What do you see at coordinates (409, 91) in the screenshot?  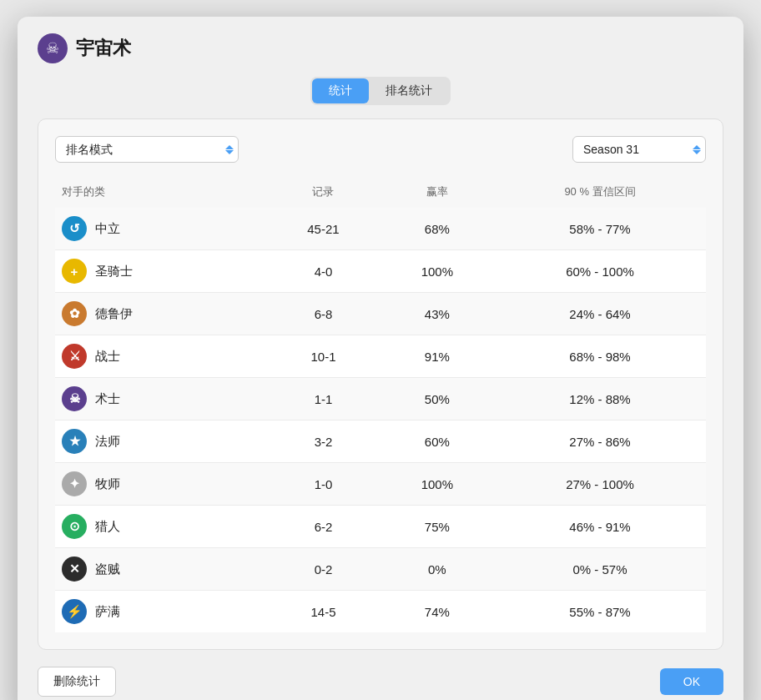 I see `tab-ranked-stats: 排名统计` at bounding box center [409, 91].